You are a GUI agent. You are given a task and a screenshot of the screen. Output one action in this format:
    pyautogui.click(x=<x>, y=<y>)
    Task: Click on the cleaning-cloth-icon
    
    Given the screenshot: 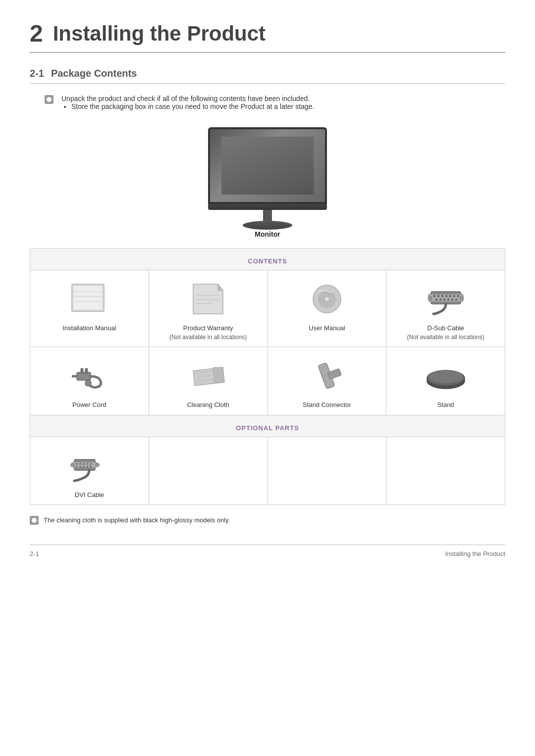 What is the action you would take?
    pyautogui.click(x=208, y=376)
    